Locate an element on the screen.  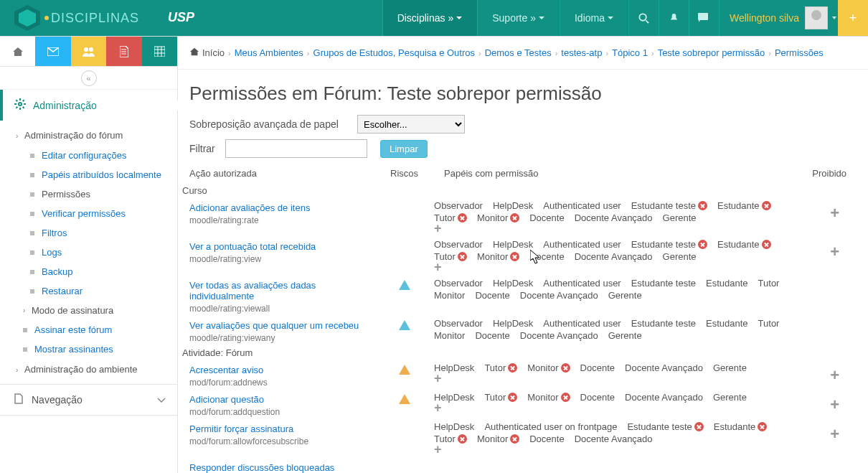
tree-section-course-admin: ›Administração do ambiente is located at coordinates (96, 369).